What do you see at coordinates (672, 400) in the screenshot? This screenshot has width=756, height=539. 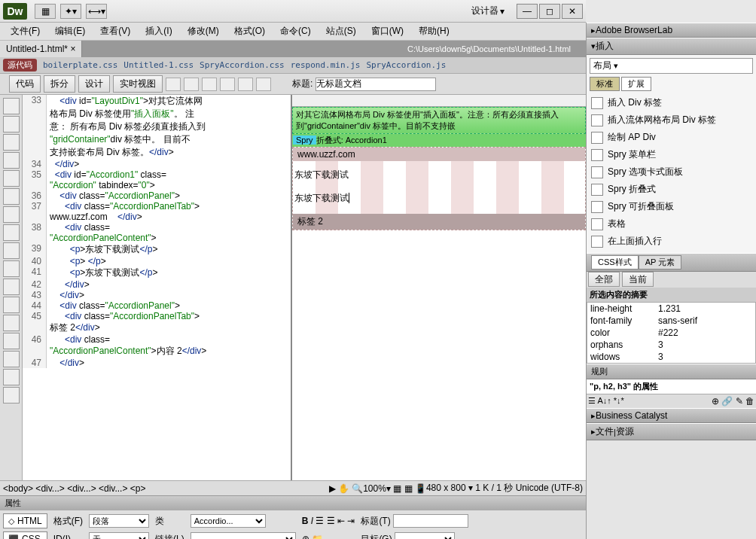 I see `css-toolbar: ☰ A↓↑ *↓* ⊕ 🔗 ✎ 🗑` at bounding box center [672, 400].